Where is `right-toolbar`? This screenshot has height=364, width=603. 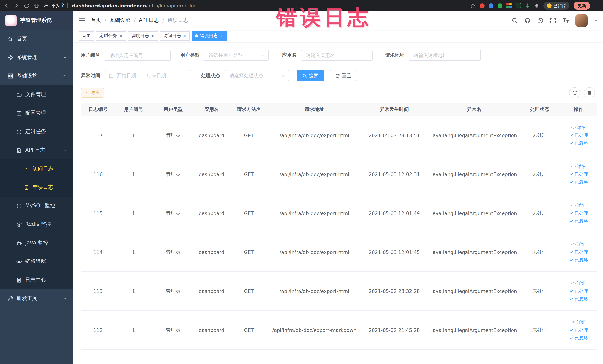
right-toolbar is located at coordinates (582, 93).